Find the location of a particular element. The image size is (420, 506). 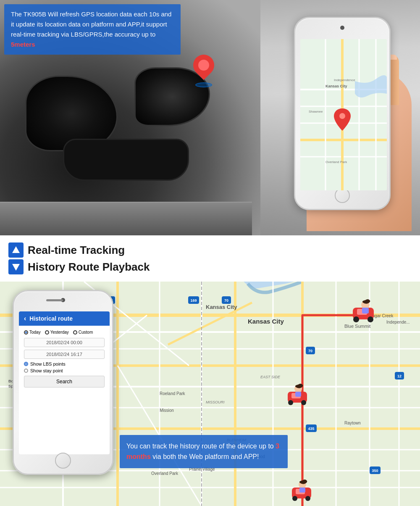

history-route-text: History Route Playback is located at coordinates (89, 267).